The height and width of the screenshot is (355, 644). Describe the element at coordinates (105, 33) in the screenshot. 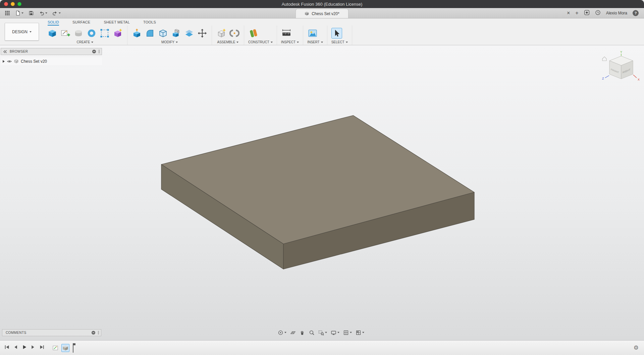

I see `project-geometry-icon` at that location.